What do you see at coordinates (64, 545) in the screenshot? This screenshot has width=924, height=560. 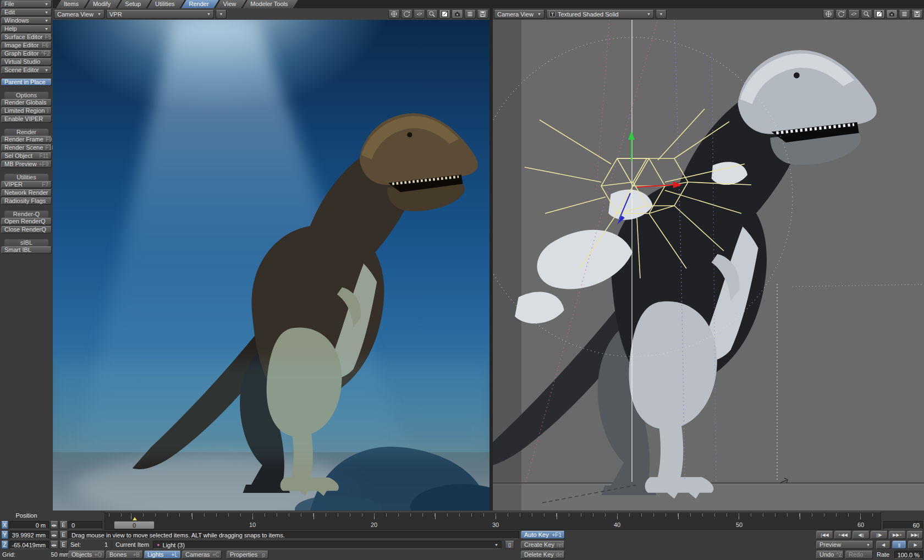 I see `z-envelope-button: E` at bounding box center [64, 545].